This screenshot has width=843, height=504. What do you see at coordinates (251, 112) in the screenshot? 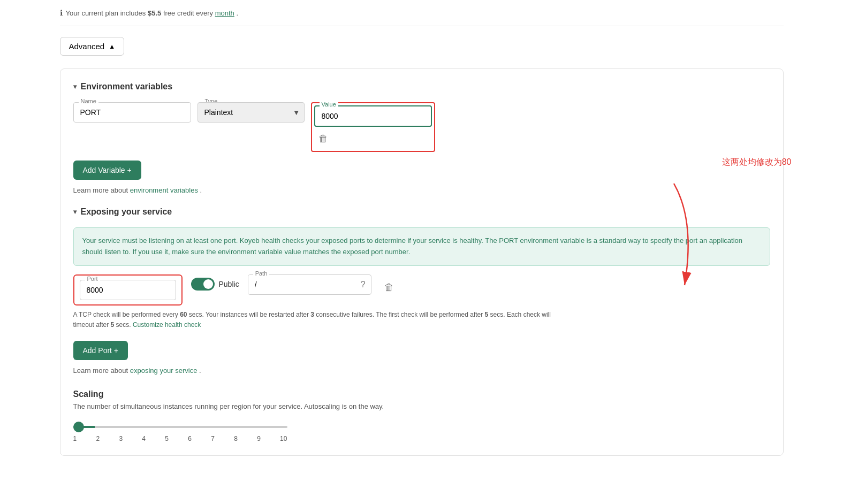
I see `type-field-group: Type Plaintext Secret ▼` at bounding box center [251, 112].